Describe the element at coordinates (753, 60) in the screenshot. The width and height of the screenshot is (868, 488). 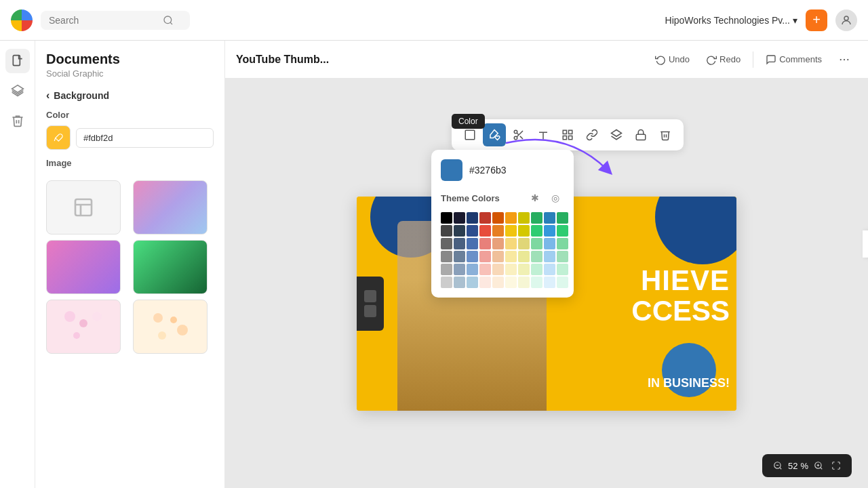
I see `toolbar-separator` at that location.